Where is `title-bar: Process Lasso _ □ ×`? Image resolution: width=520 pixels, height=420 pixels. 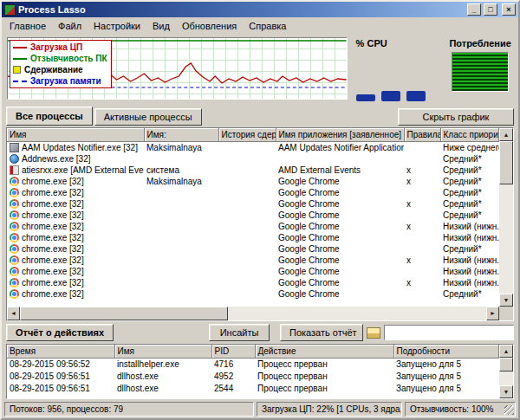 title-bar: Process Lasso _ □ × is located at coordinates (260, 10).